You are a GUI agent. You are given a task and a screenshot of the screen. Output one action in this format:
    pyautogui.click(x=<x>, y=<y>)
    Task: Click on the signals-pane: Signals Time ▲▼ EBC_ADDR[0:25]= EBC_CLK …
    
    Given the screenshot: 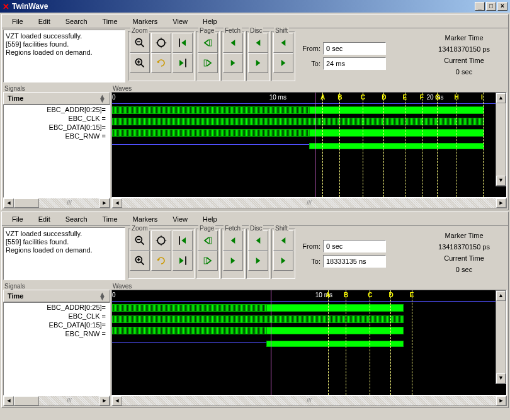 What is the action you would take?
    pyautogui.click(x=57, y=147)
    